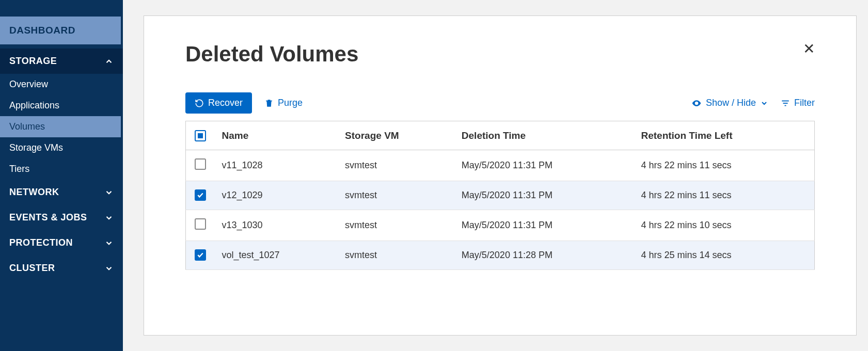 This screenshot has height=351, width=868. Describe the element at coordinates (49, 218) in the screenshot. I see `sidebar-events-label: EVENTS & JOBS` at that location.